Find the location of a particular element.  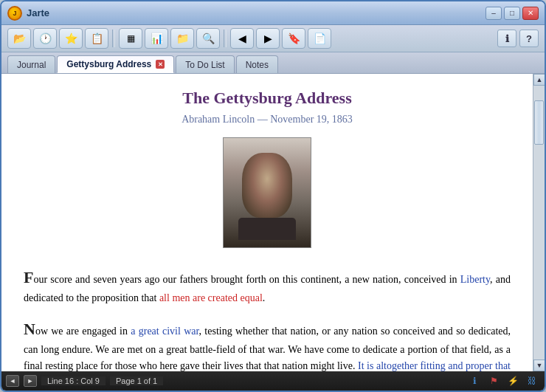

window-controls: – □ ✕ is located at coordinates (512, 13).